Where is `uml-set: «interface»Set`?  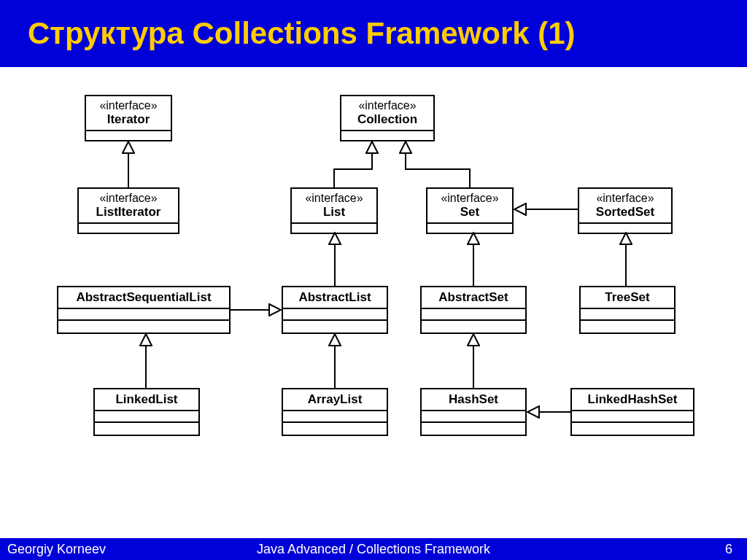
uml-set: «interface»Set is located at coordinates (470, 211).